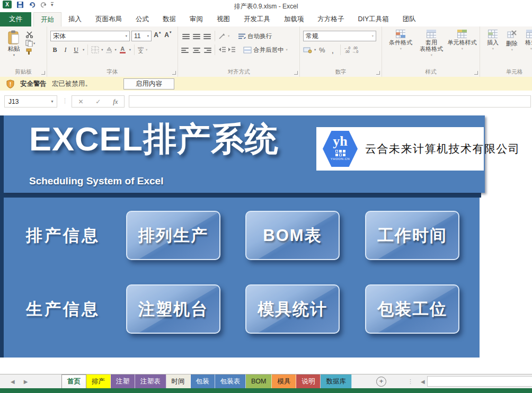 The width and height of the screenshot is (532, 393). Describe the element at coordinates (247, 50) in the screenshot. I see `merge-center-icon` at that location.